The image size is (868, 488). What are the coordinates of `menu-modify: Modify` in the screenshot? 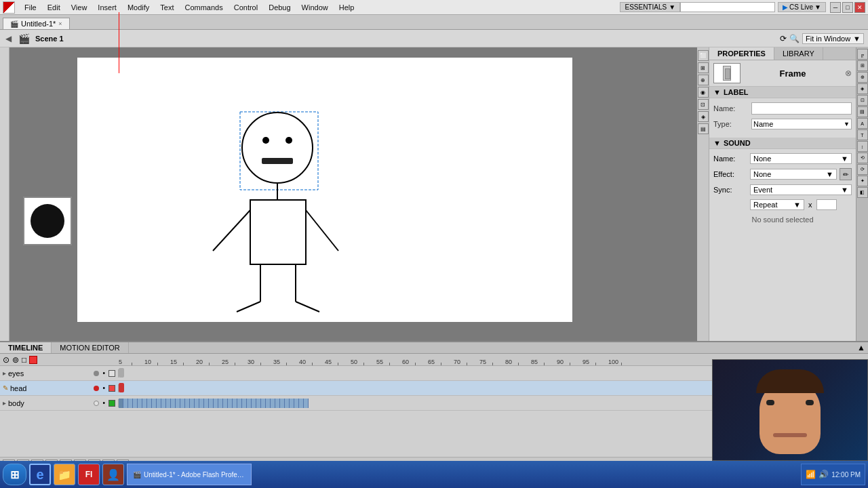 It's located at (138, 7).